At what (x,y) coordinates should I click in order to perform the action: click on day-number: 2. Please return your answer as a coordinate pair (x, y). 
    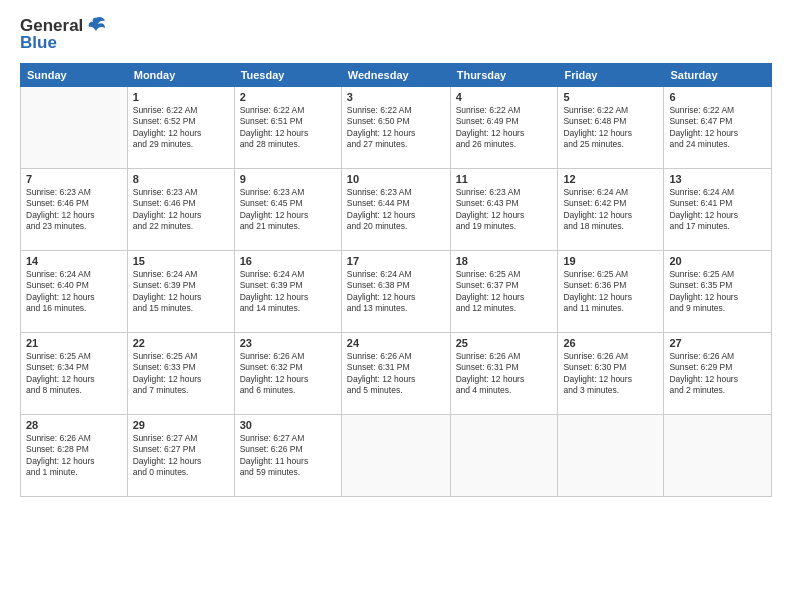
    Looking at the image, I should click on (288, 97).